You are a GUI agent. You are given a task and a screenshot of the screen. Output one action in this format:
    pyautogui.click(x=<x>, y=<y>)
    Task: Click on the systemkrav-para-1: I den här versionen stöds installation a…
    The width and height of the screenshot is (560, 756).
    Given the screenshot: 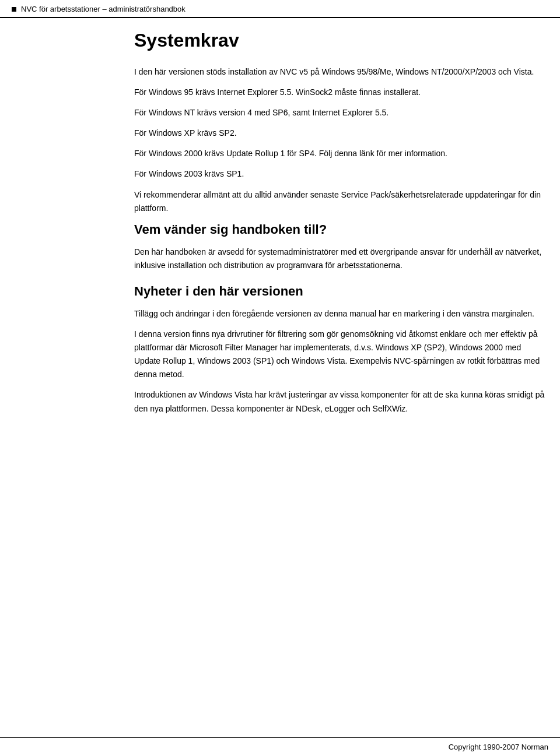 What is the action you would take?
    pyautogui.click(x=341, y=72)
    